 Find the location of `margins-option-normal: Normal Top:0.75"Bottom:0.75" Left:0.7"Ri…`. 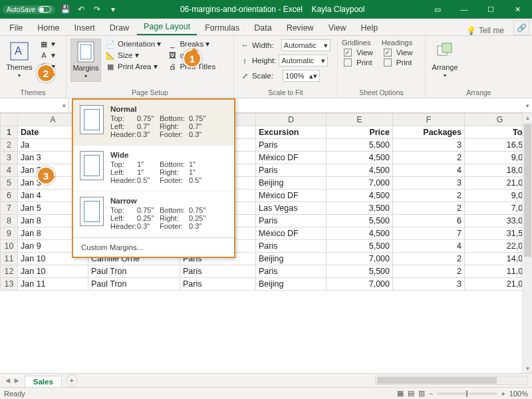

margins-option-normal: Normal Top:0.75"Bottom:0.75" Left:0.7"Ri… is located at coordinates (154, 122).